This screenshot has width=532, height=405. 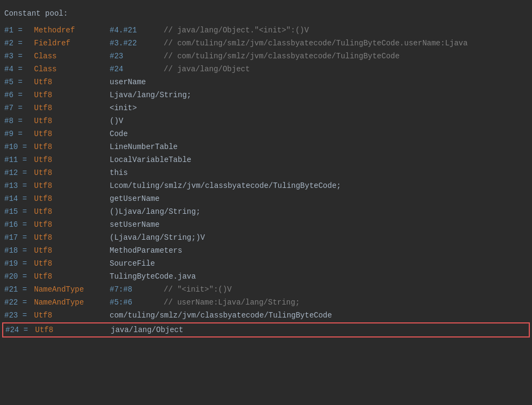 I want to click on entry-value: LineNumberTable, so click(x=144, y=147).